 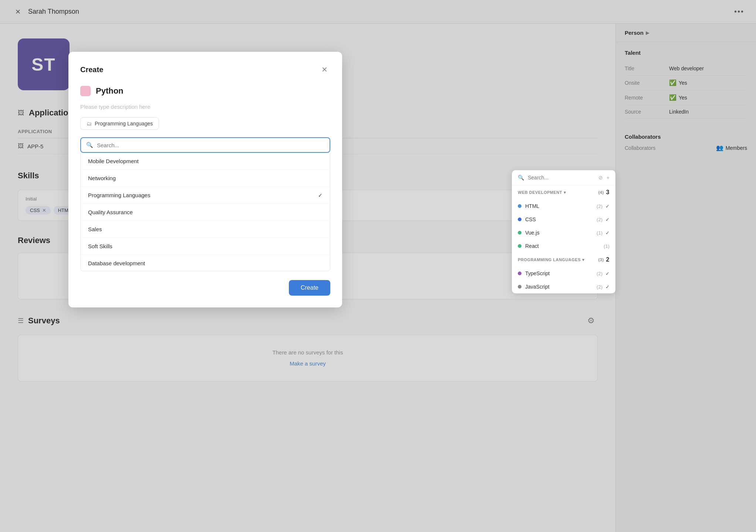 I want to click on dropdown-item-networking: Networking, so click(x=205, y=178).